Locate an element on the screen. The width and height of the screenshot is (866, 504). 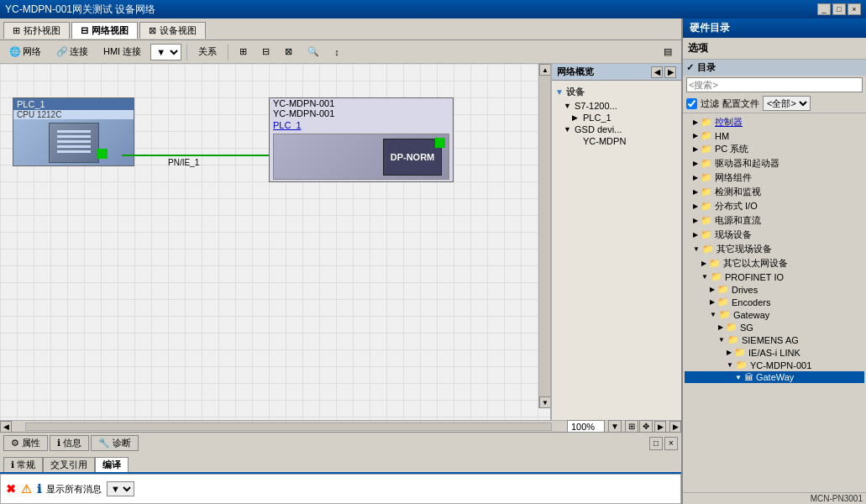
gateway-folder-expand-icon: ▼ is located at coordinates (713, 314).